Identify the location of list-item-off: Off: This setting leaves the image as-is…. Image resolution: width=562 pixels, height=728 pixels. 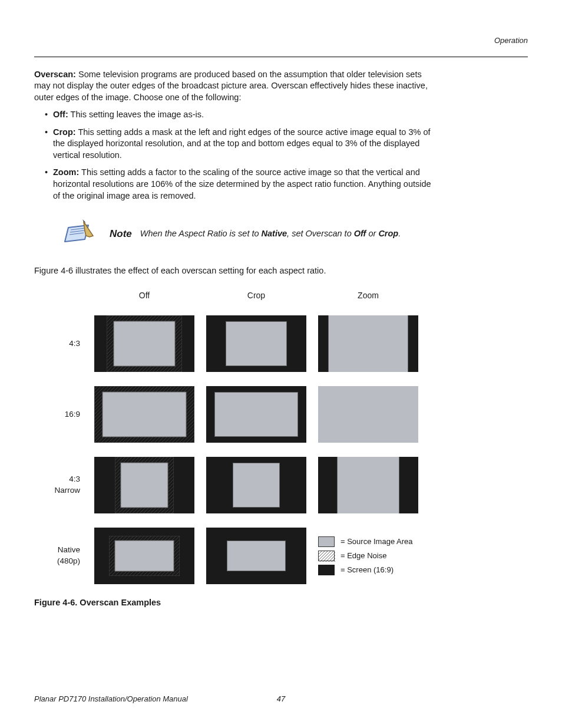
(239, 115).